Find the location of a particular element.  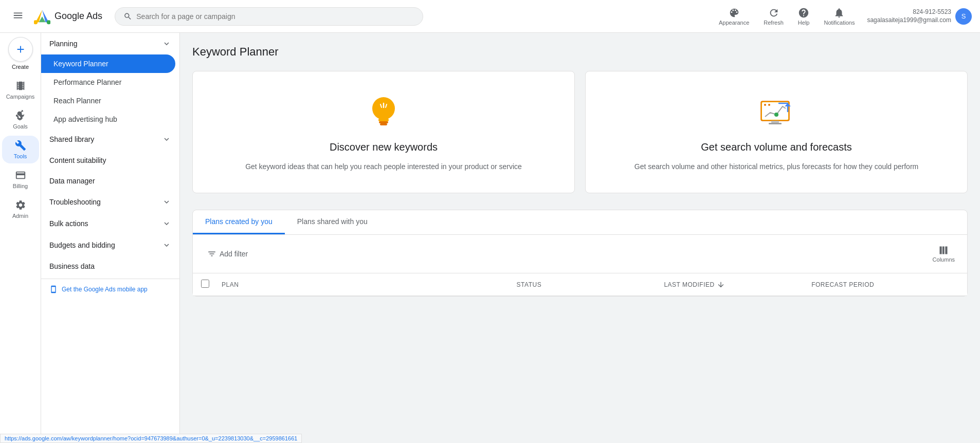

help-icon is located at coordinates (804, 13).